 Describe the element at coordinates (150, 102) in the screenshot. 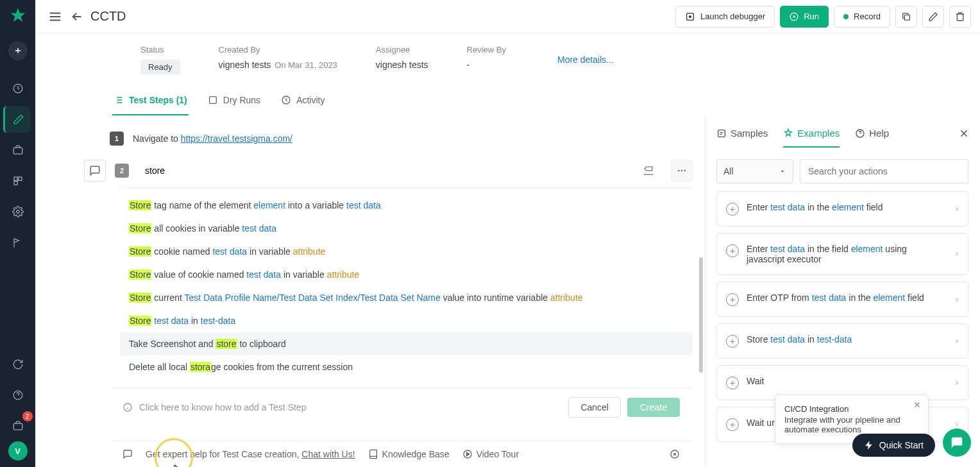

I see `tab-test-steps: Test Steps (1)` at that location.